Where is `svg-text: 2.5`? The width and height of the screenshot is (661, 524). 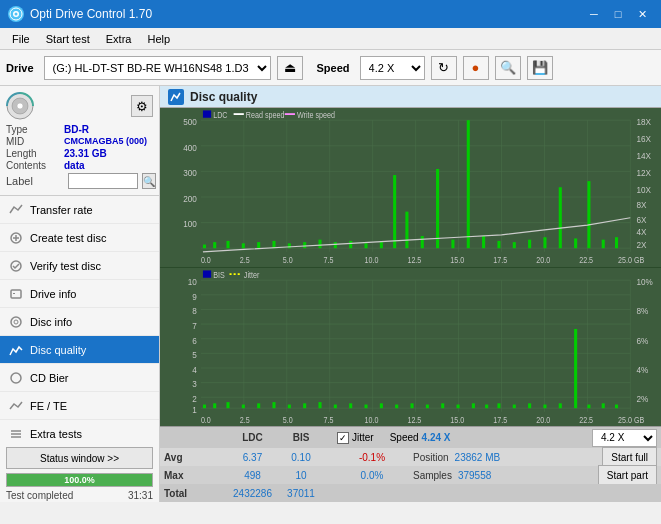
svg-text: 2.5 is located at coordinates (245, 260).